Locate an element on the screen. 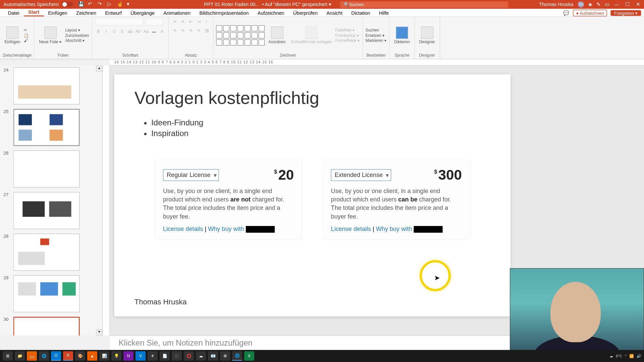 The image size is (644, 362). align-left-button: ≡ is located at coordinates (175, 30).